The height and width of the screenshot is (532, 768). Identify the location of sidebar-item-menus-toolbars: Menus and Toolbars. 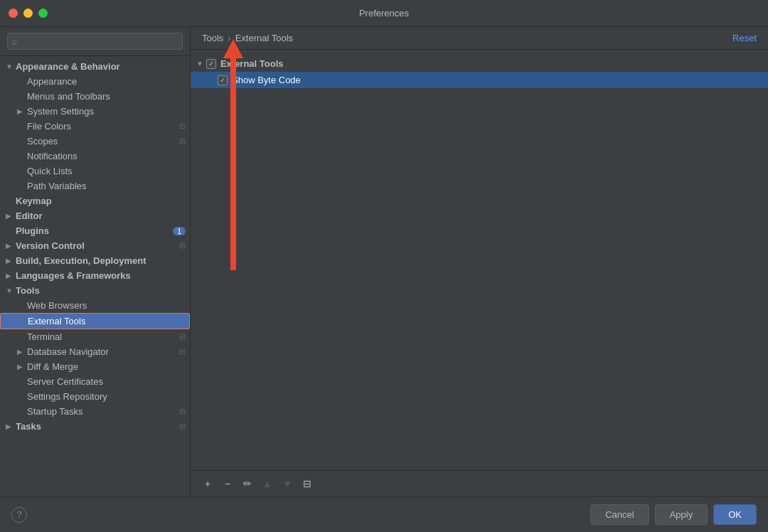
(95, 97).